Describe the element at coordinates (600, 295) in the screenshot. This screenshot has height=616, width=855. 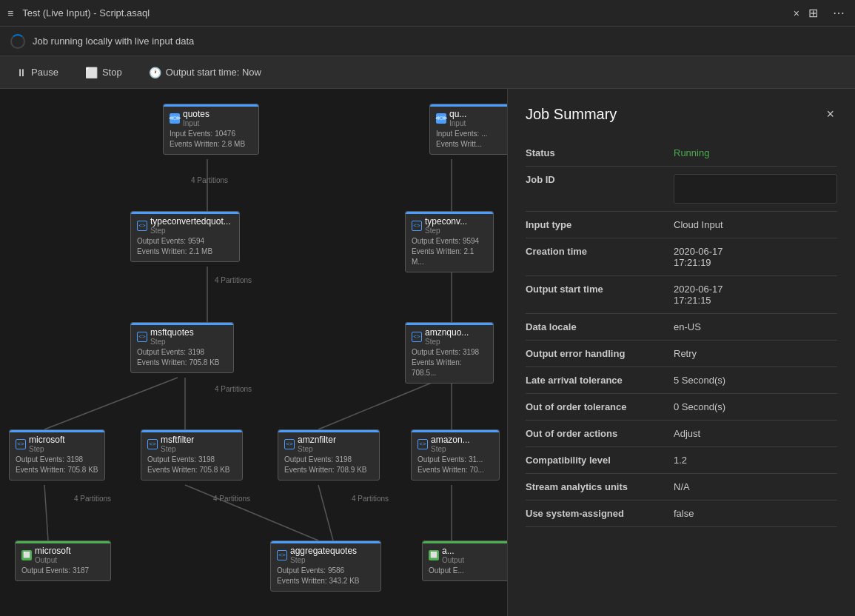
I see `summary-label-outputstarttime: Output start time` at that location.